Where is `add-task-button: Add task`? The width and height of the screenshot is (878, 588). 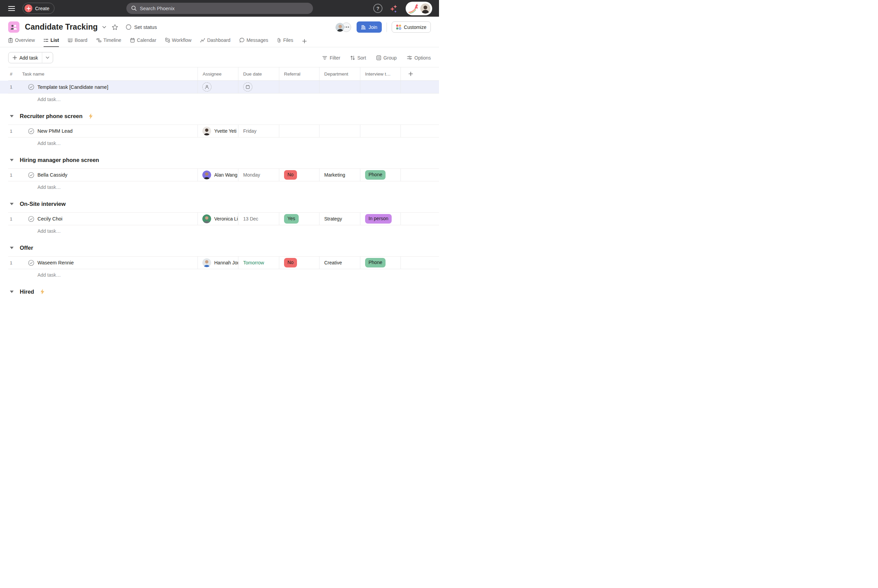
add-task-button: Add task is located at coordinates (26, 58).